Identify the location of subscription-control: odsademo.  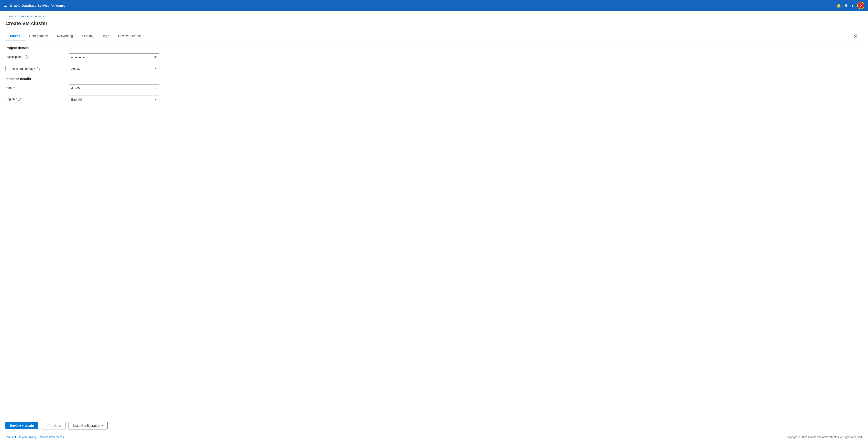
(114, 57).